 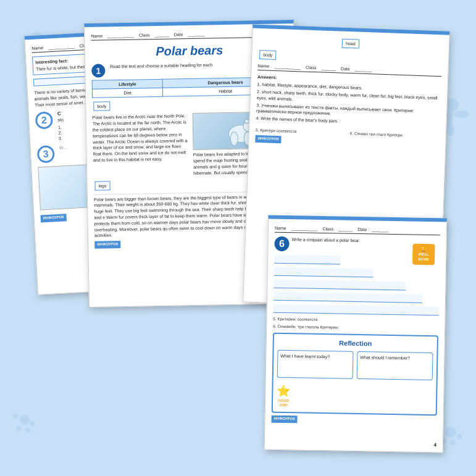 What do you see at coordinates (395, 134) in the screenshot?
I see `criteria6-text: 6. Синкво три глаго Критери` at bounding box center [395, 134].